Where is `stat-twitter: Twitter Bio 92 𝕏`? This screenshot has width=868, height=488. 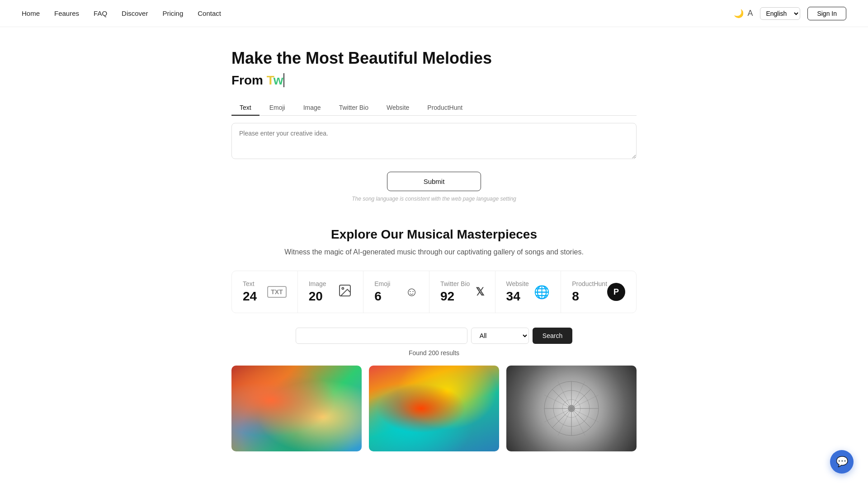 stat-twitter: Twitter Bio 92 𝕏 is located at coordinates (462, 292).